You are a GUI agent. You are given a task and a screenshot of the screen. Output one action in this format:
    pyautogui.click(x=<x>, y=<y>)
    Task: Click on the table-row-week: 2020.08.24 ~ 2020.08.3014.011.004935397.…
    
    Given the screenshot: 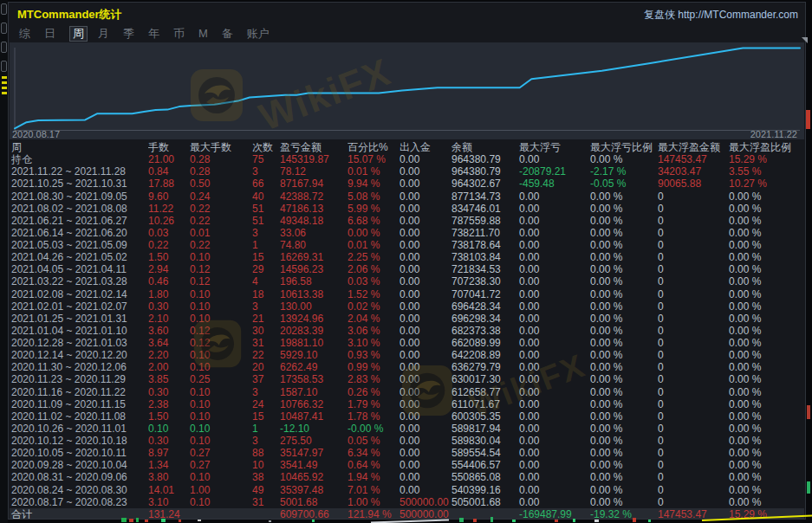 What is the action you would take?
    pyautogui.click(x=407, y=490)
    